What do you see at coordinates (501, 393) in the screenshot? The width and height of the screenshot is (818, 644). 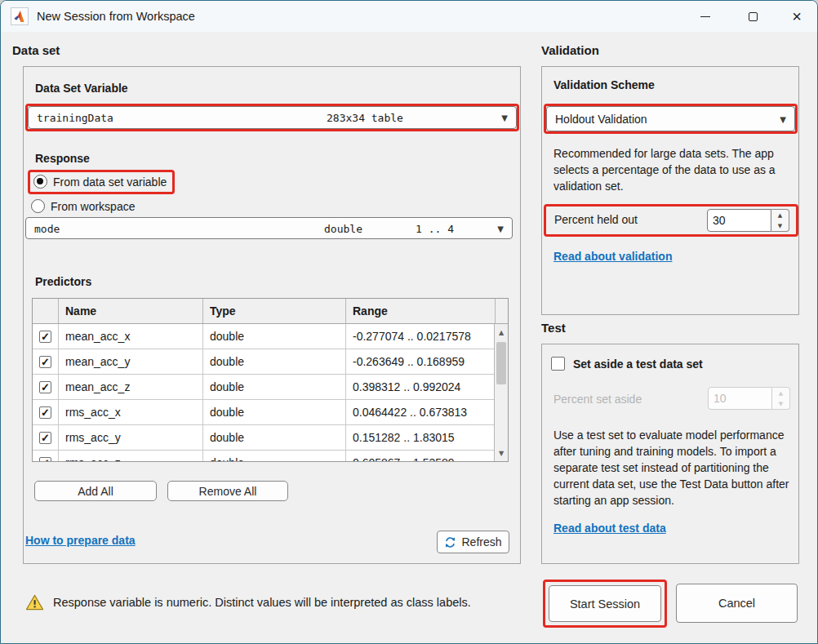 I see `table-scrollbar: ▲ ▼` at bounding box center [501, 393].